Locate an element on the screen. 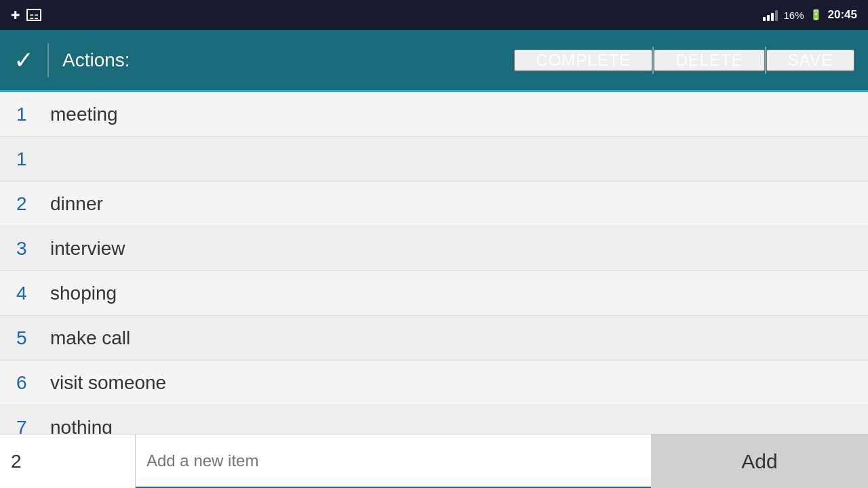 This screenshot has width=868, height=488. battery-icon: 🔋 is located at coordinates (816, 15).